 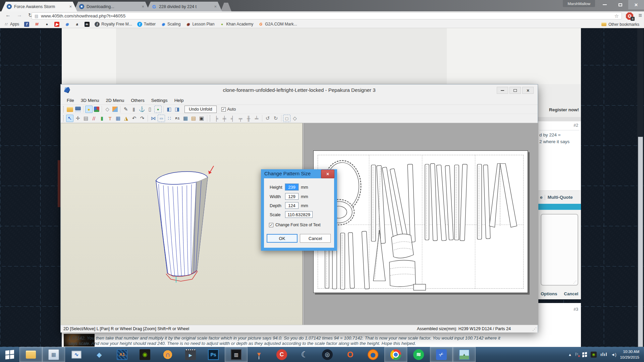 What do you see at coordinates (150, 109) in the screenshot?
I see `panel-icon: ▯` at bounding box center [150, 109].